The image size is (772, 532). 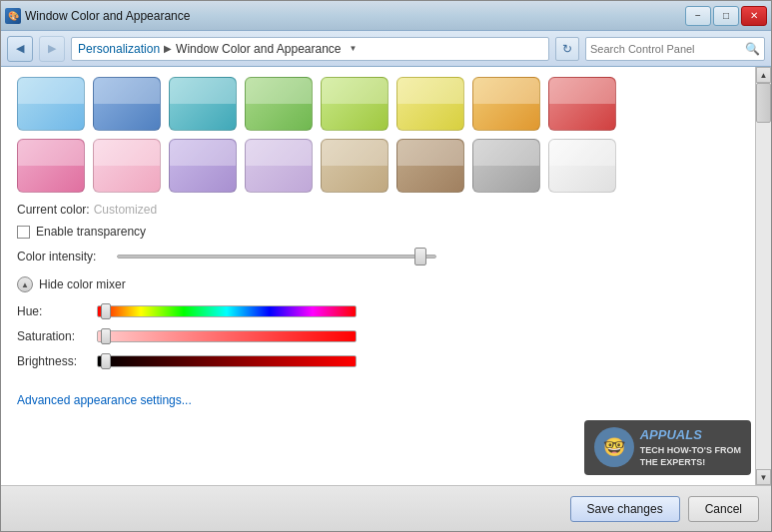 What do you see at coordinates (386, 16) in the screenshot?
I see `title-bar: 🎨 Window Color and Appearance − □ ✕` at bounding box center [386, 16].